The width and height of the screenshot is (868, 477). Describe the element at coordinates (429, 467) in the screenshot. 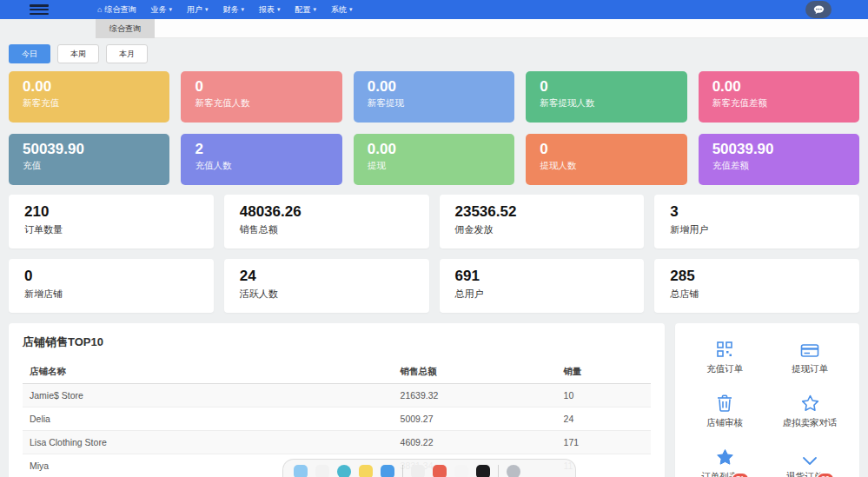

I see `macos-dock` at that location.